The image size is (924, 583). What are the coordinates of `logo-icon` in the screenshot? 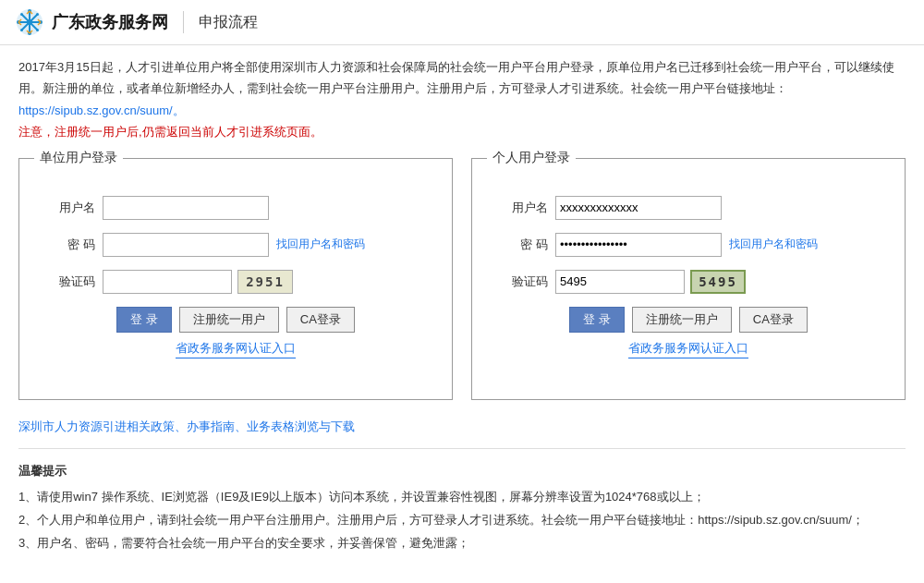 It's located at (30, 22).